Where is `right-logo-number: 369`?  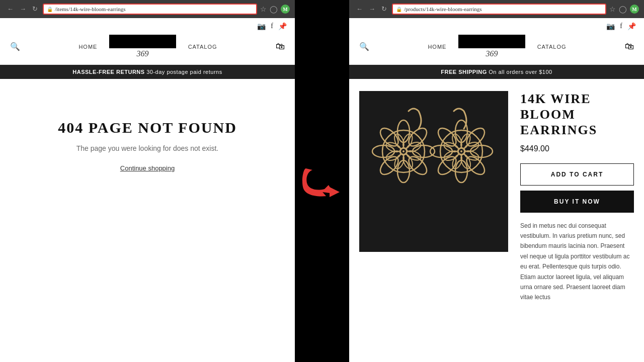 right-logo-number: 369 is located at coordinates (492, 54).